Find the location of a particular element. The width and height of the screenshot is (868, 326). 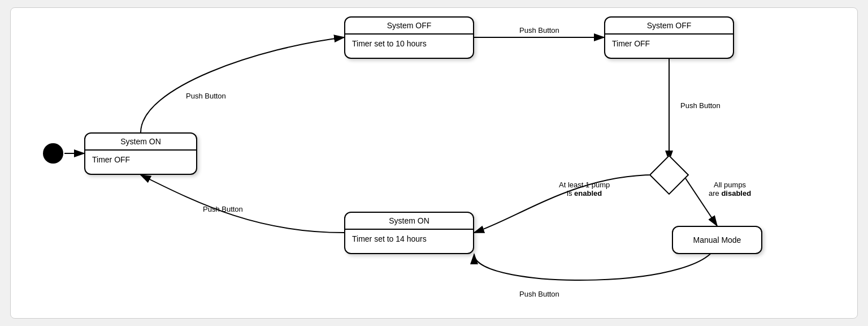

state-title-system-on-timer-off: System ON is located at coordinates (141, 142).